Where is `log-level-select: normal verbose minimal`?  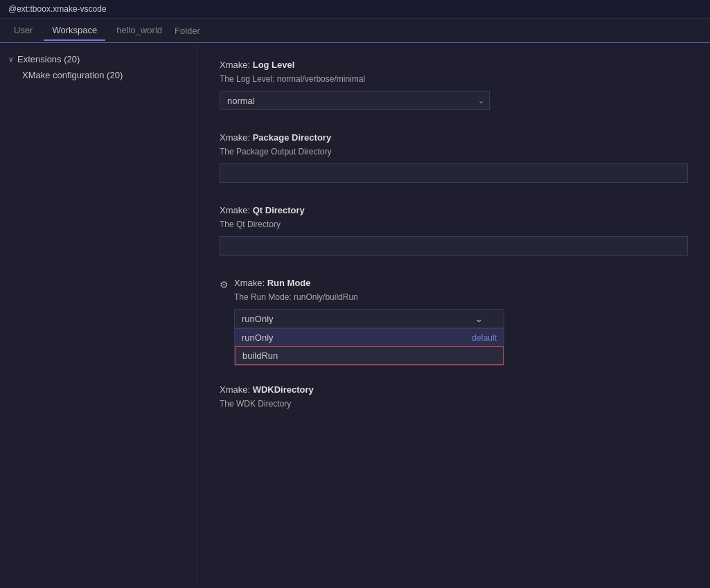 log-level-select: normal verbose minimal is located at coordinates (355, 100).